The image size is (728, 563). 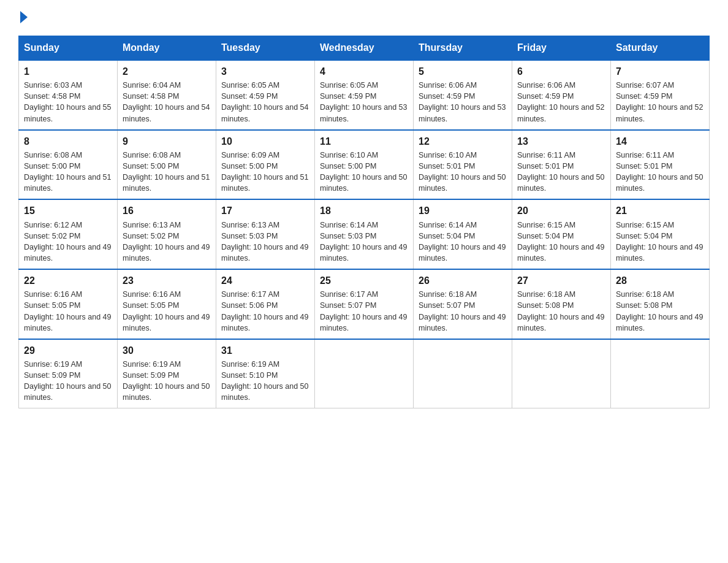 I want to click on calendar-cell: 9 Sunrise: 6:08 AM Sunset: 5:00 PM Dayli…, so click(x=167, y=165).